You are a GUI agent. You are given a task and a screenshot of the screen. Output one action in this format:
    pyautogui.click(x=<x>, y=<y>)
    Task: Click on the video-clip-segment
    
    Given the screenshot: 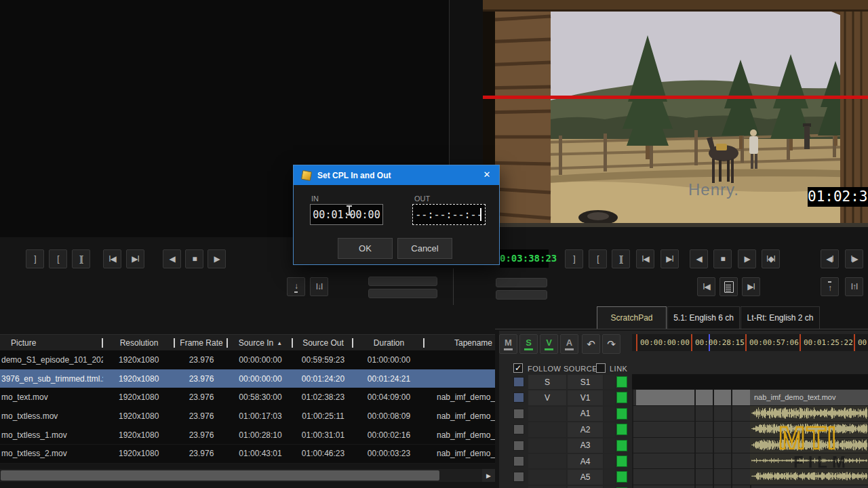 What is the action you would take?
    pyautogui.click(x=693, y=397)
    